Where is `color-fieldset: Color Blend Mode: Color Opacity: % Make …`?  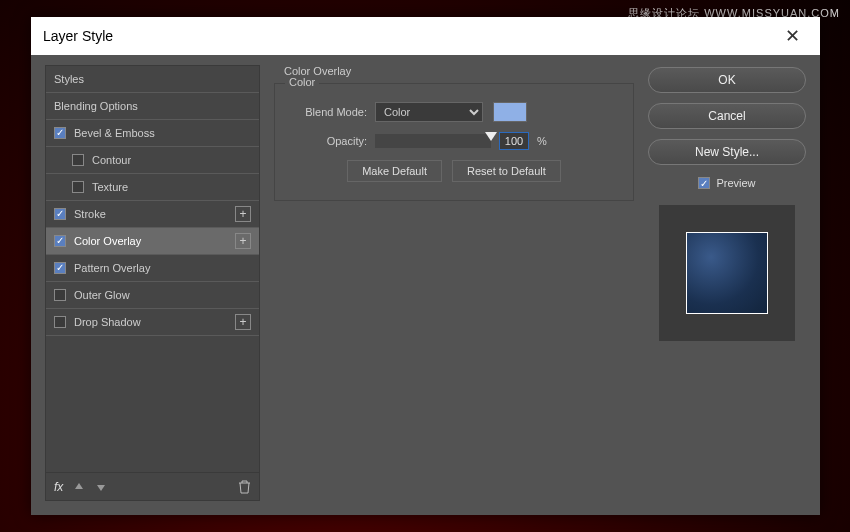
color-fieldset: Color Blend Mode: Color Opacity: % Make … is located at coordinates (454, 142).